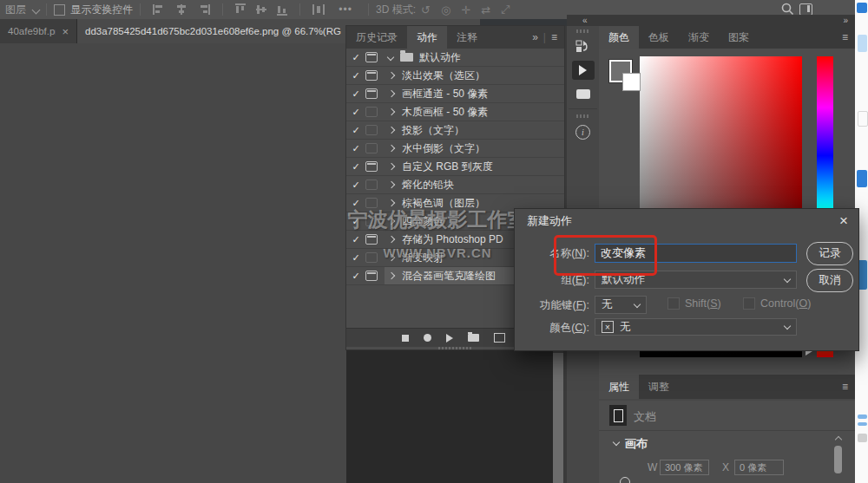 Image resolution: width=868 pixels, height=483 pixels. What do you see at coordinates (427, 338) in the screenshot?
I see `record-icon` at bounding box center [427, 338].